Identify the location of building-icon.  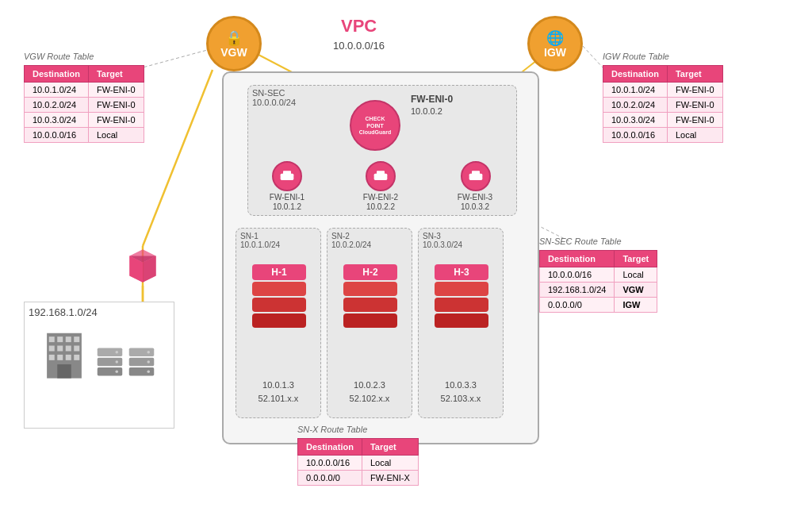
(64, 356).